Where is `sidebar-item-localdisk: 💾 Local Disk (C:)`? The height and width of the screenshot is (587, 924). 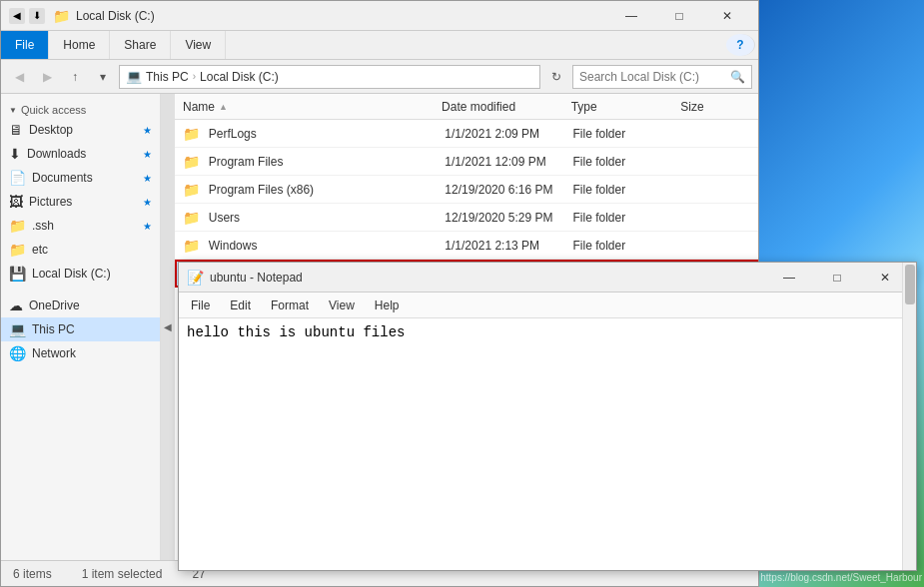
sidebar-item-localdisk: 💾 Local Disk (C:) is located at coordinates (80, 274).